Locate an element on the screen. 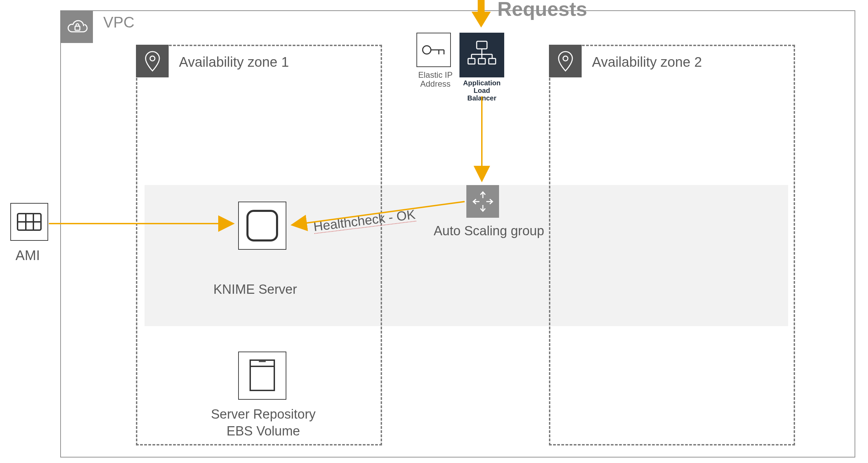 Image resolution: width=868 pixels, height=463 pixels. eip-label-l1: Elastic IP is located at coordinates (435, 75).